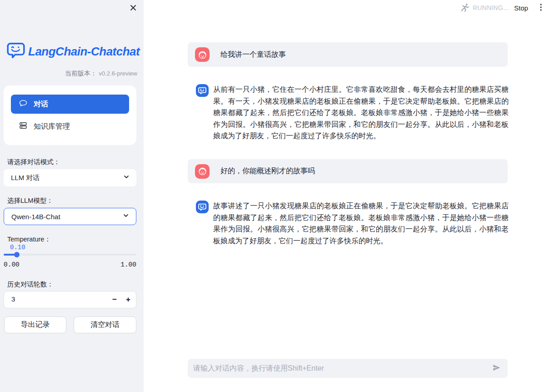 This screenshot has height=392, width=545. What do you see at coordinates (133, 8) in the screenshot?
I see `close-icon` at bounding box center [133, 8].